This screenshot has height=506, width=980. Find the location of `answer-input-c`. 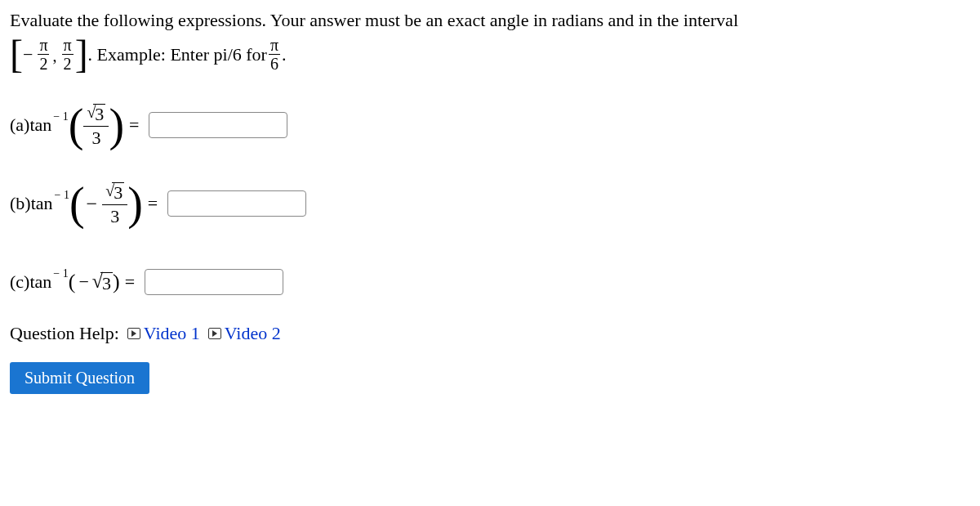

answer-input-c is located at coordinates (214, 282).